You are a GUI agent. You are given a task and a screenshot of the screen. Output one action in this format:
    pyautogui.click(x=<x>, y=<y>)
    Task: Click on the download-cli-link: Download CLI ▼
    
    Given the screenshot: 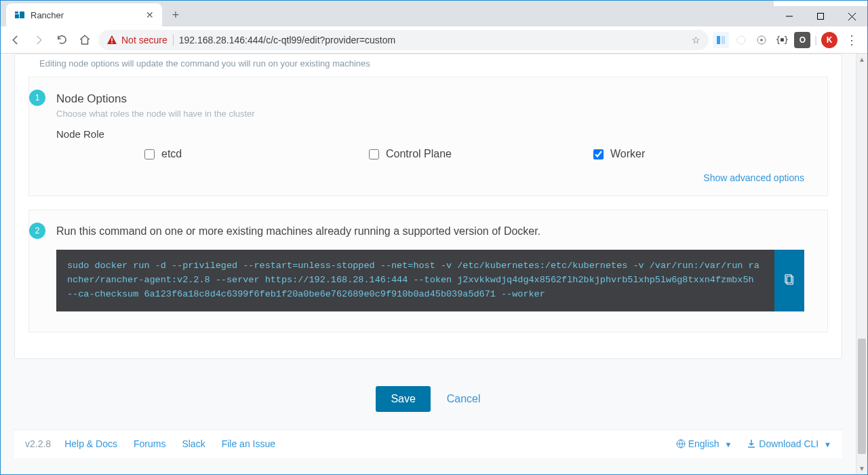 What is the action you would take?
    pyautogui.click(x=789, y=444)
    